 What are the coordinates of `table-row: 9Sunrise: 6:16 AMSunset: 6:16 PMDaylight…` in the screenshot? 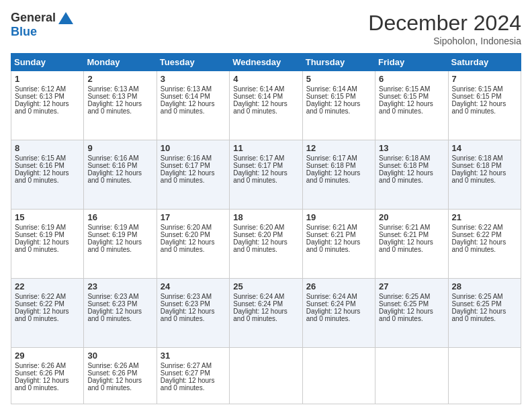 It's located at (120, 175).